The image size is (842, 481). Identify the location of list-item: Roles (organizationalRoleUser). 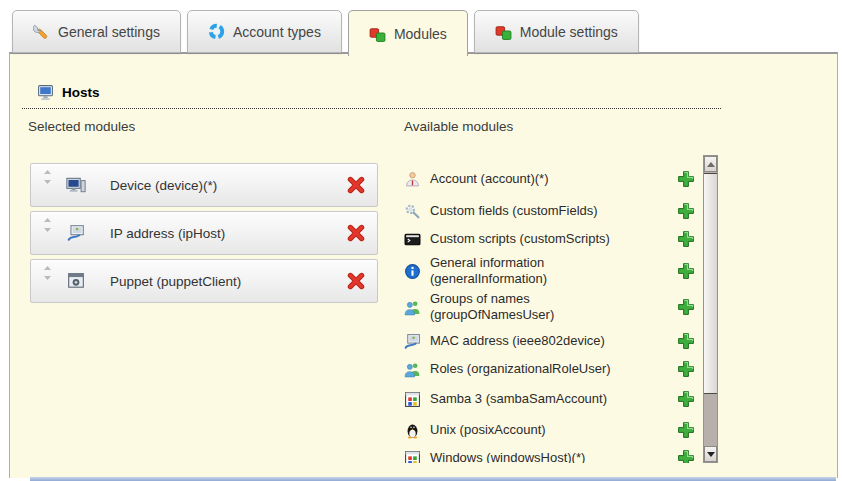
(550, 369).